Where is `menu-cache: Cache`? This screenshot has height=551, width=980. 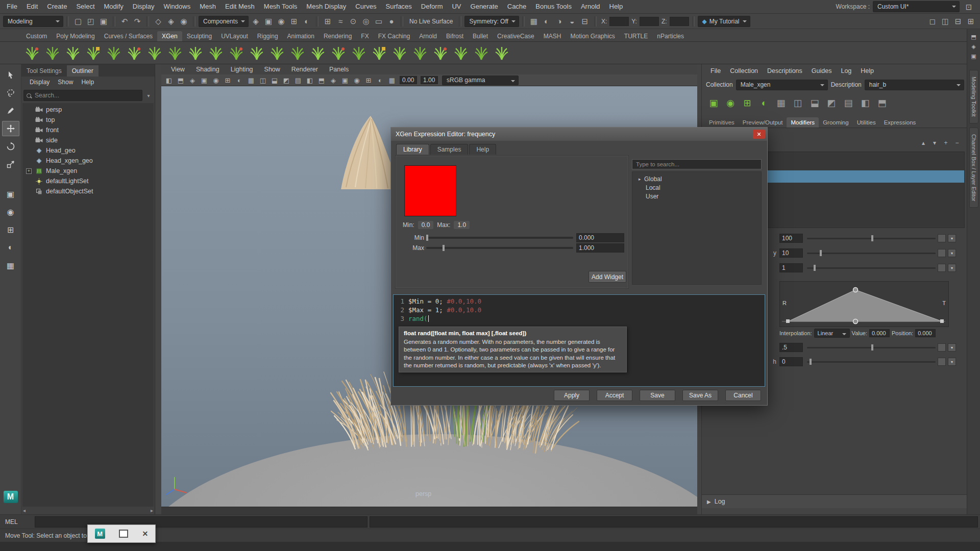
menu-cache: Cache is located at coordinates (517, 7).